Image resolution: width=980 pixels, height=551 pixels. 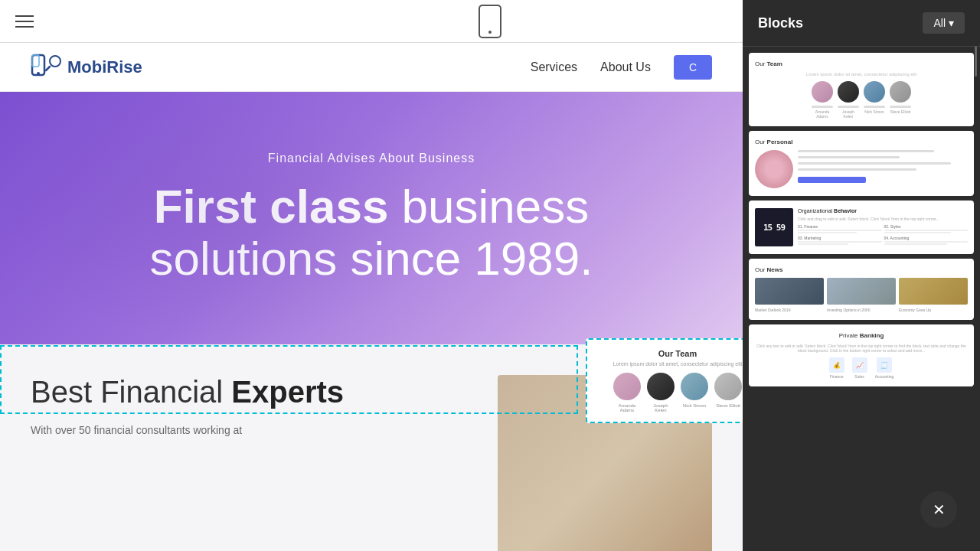 I want to click on mobile-device-icon, so click(x=490, y=21).